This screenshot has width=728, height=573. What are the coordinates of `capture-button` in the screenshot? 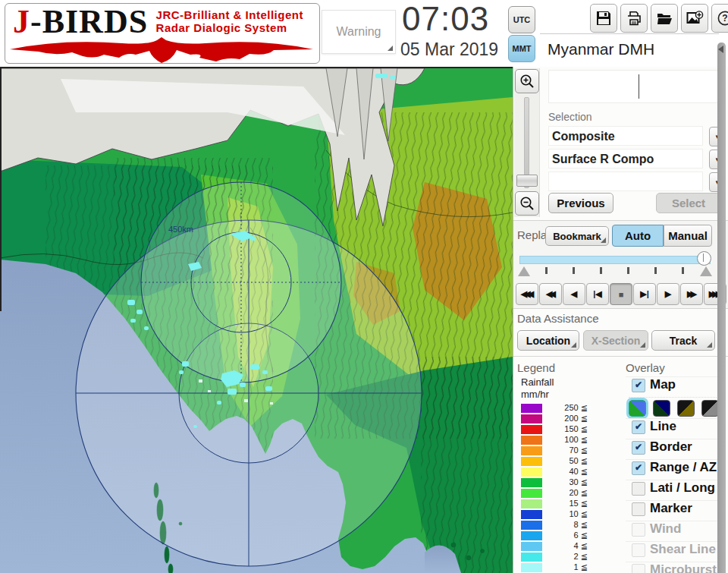 It's located at (695, 18).